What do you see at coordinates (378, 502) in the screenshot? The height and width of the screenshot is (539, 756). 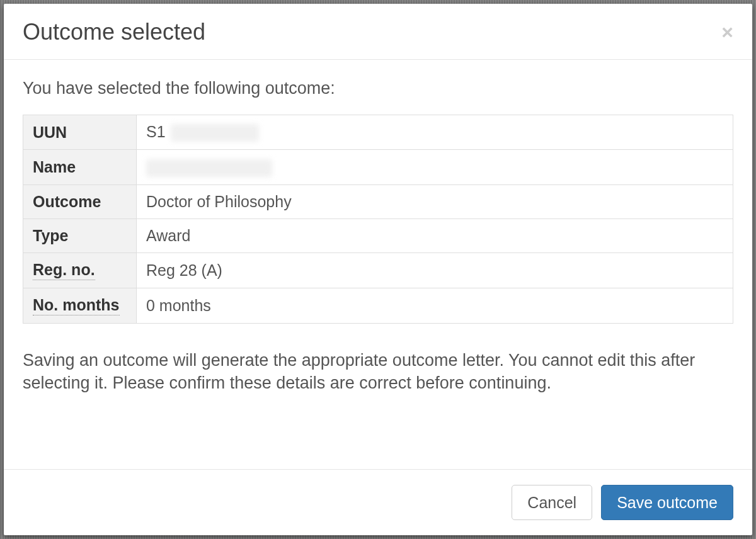 I see `modal-footer: Cancel Save outcome` at bounding box center [378, 502].